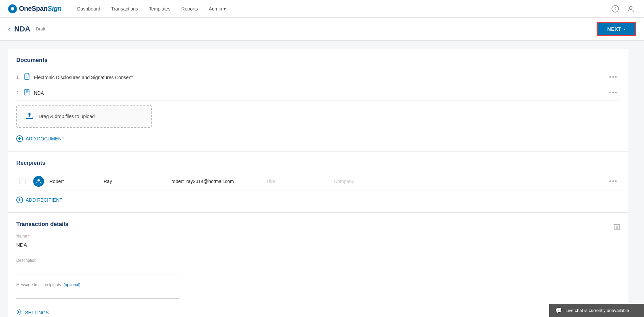 The height and width of the screenshot is (317, 644). Describe the element at coordinates (322, 29) in the screenshot. I see `page-header: ‹ NDA Draft NEXT ›` at that location.